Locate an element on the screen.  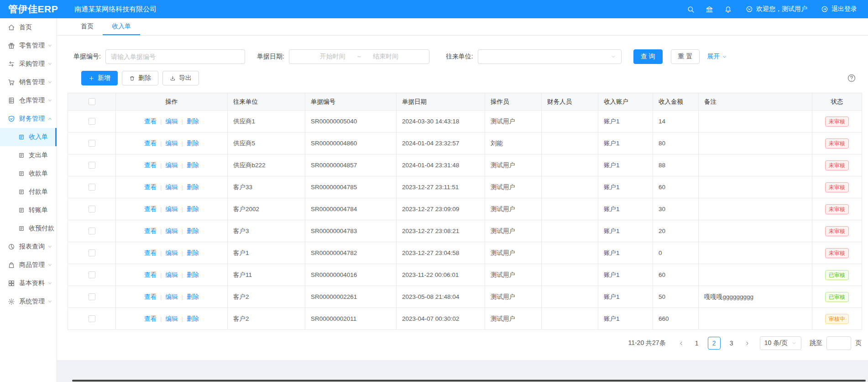
sidebar-item-transfer-doc: 转账单 is located at coordinates (28, 210).